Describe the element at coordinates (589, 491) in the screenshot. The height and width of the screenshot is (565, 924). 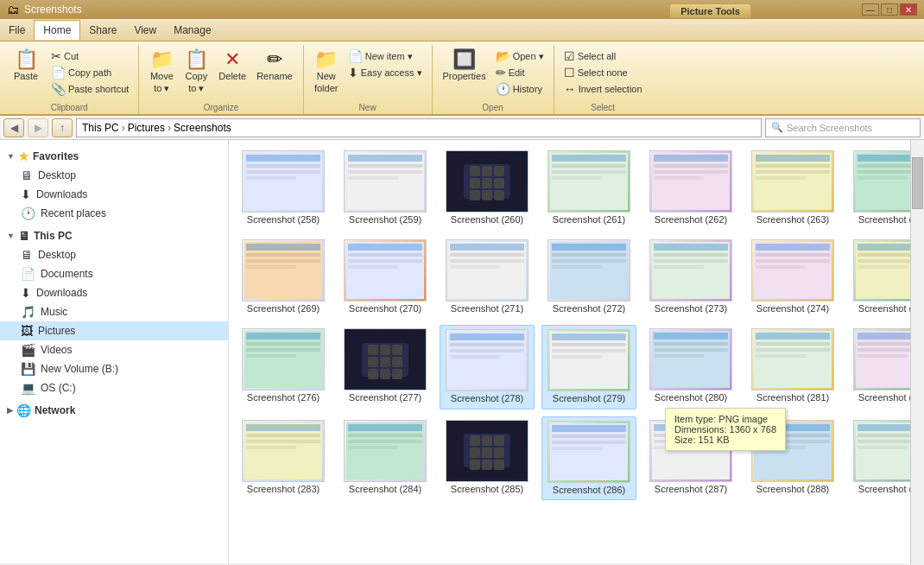
I see `file-name: Screenshot (286)` at that location.